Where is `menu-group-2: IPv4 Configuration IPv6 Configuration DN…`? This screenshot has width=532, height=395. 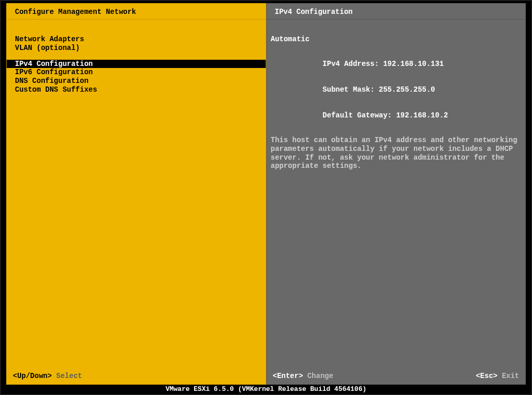 menu-group-2: IPv4 Configuration IPv6 Configuration DN… is located at coordinates (136, 77).